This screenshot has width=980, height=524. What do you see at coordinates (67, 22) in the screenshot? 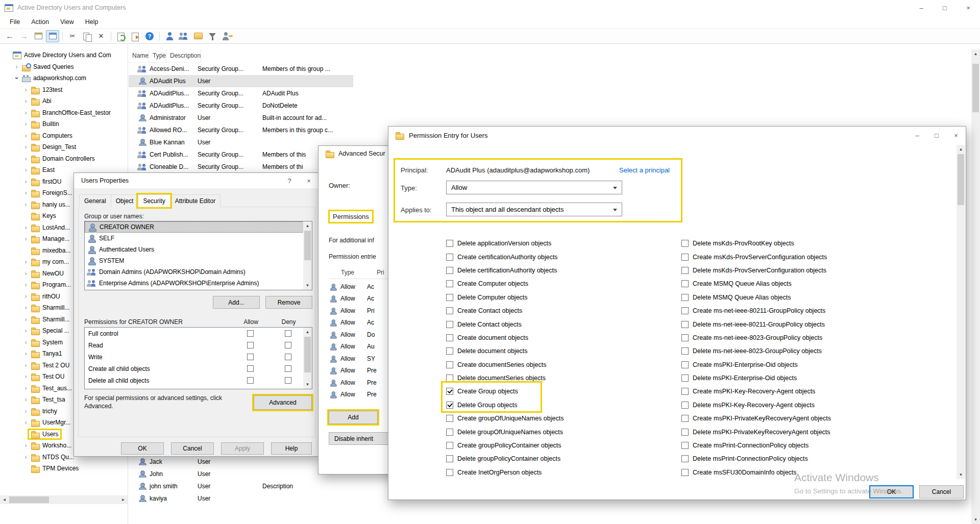
I see `menu-item: View` at bounding box center [67, 22].